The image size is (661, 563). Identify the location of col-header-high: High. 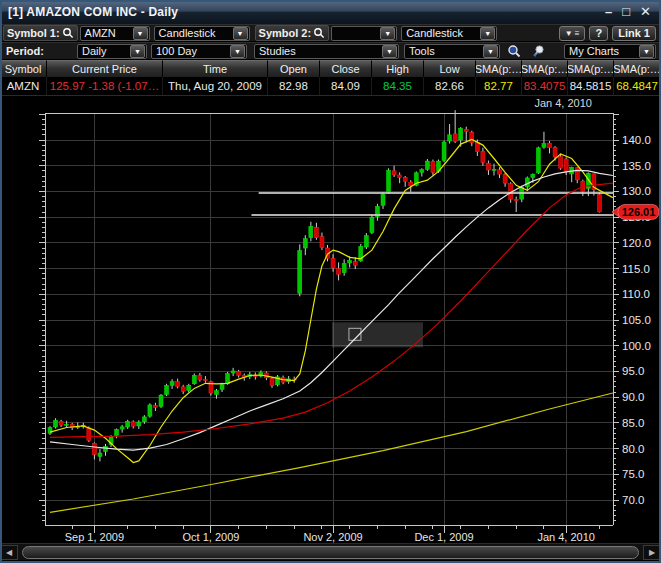
(398, 68).